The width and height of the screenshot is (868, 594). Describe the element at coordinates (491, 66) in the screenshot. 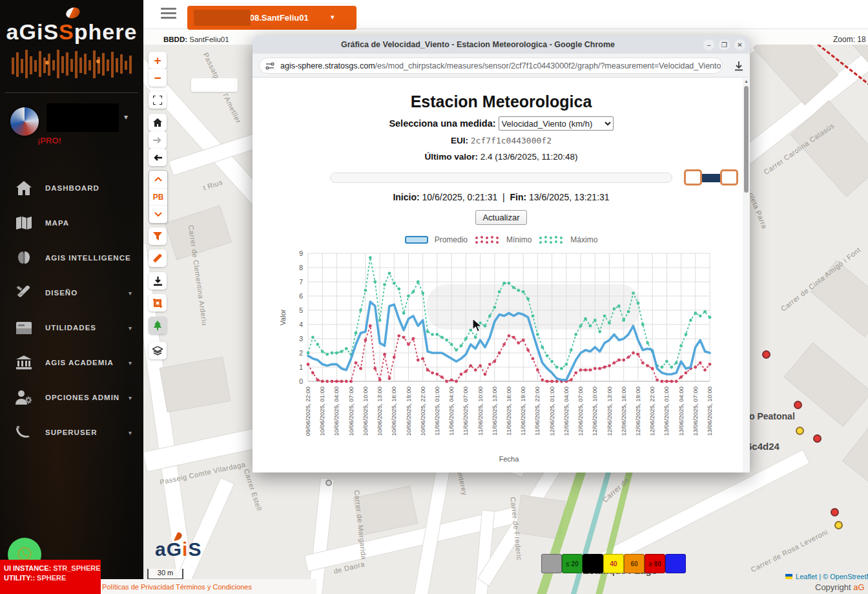

I see `url-field: agis-sphere.stratosgs.com/es/mod_chirpst…` at that location.